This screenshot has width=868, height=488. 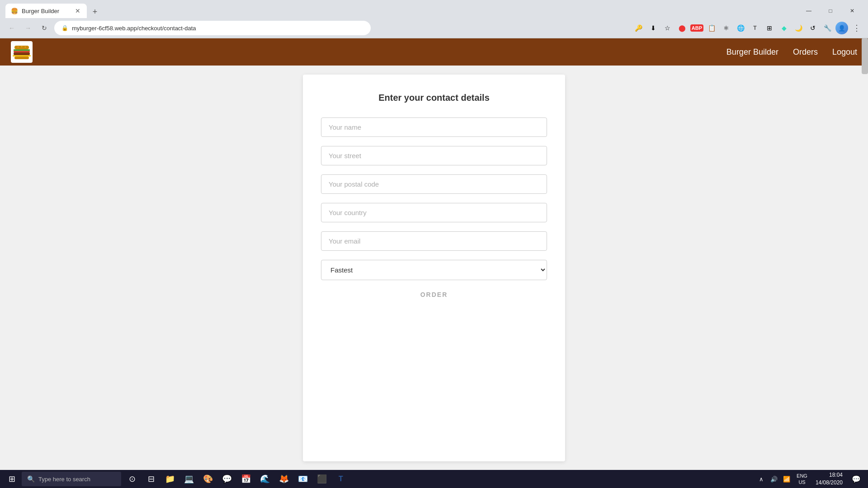 What do you see at coordinates (802, 476) in the screenshot?
I see `lang-code: ENG` at bounding box center [802, 476].